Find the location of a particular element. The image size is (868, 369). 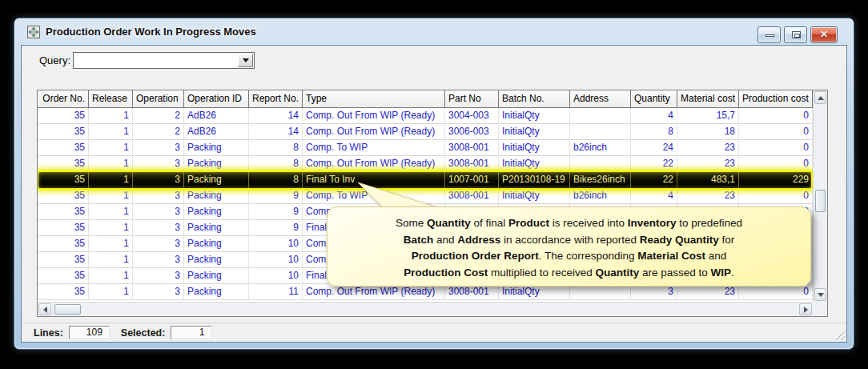

scroll-down-button is located at coordinates (820, 295).